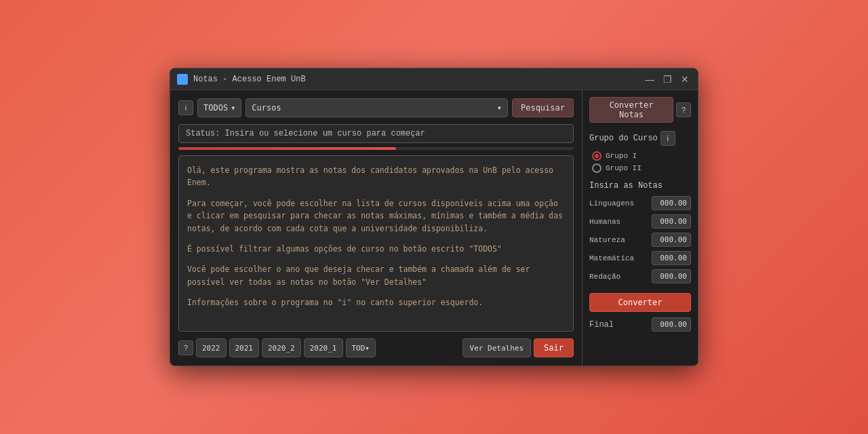 The width and height of the screenshot is (868, 434). I want to click on filter-info-text: É possível filtrar algumas opções de cur…, so click(376, 249).